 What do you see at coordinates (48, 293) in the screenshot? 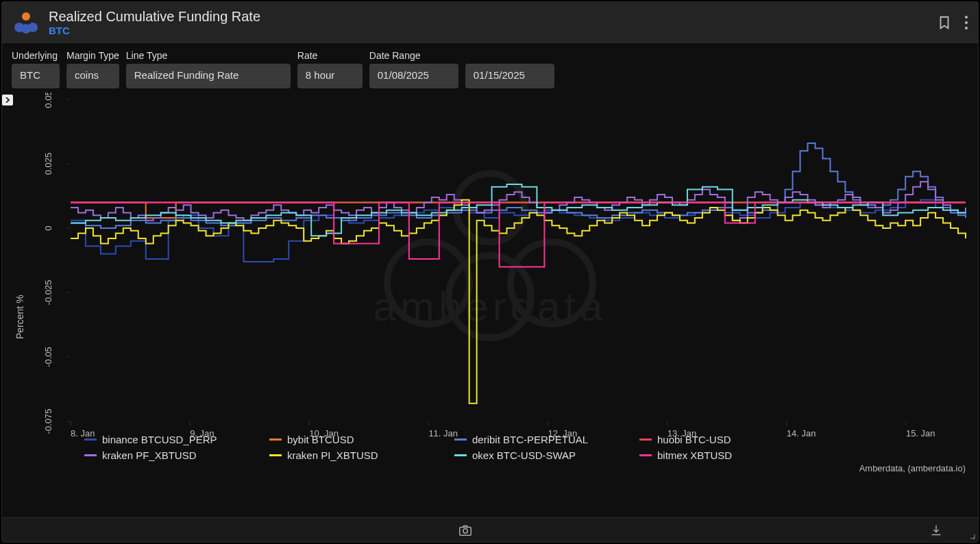
I see `svg-text: -0.025` at bounding box center [48, 293].